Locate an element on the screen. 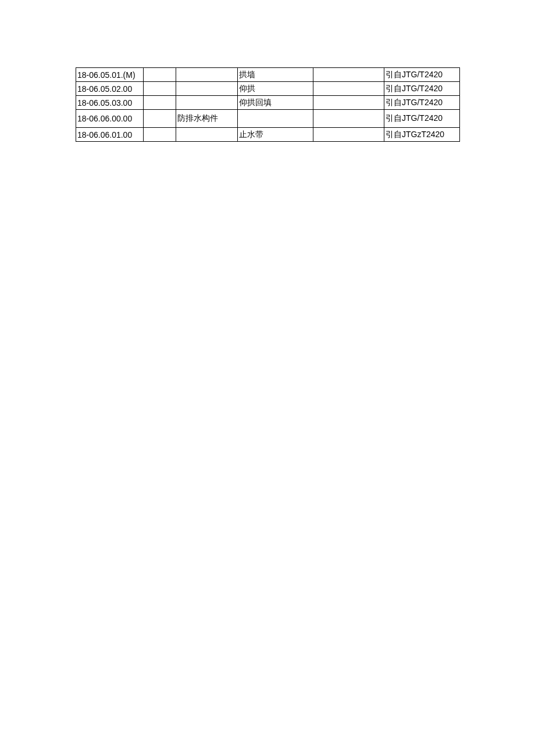 The width and height of the screenshot is (535, 756). category-cell: 防排水构件 is located at coordinates (207, 119).